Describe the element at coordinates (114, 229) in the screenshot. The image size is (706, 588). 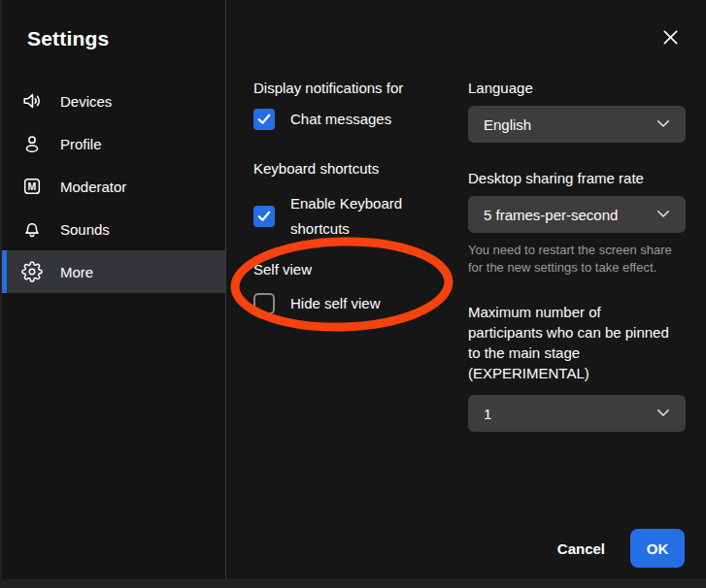
I see `sidebar-item-sounds: Sounds` at that location.